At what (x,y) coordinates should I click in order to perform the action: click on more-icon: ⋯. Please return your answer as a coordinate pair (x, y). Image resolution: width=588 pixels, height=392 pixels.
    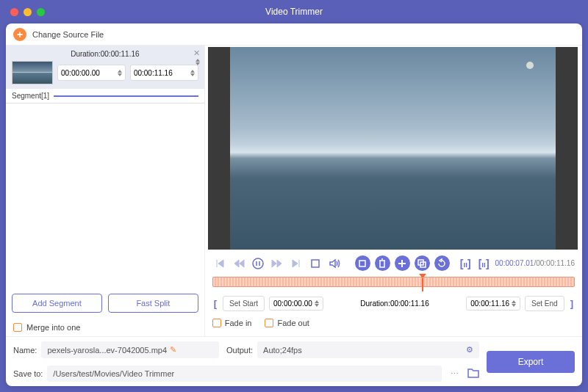
    Looking at the image, I should click on (454, 374).